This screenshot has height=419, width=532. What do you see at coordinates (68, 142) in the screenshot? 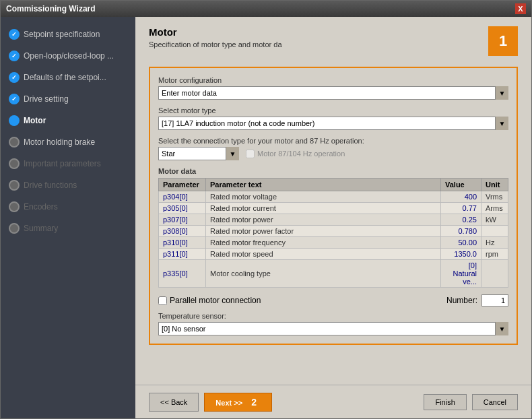
I see `sidebar-item-brake: Motor holding brake` at bounding box center [68, 142].